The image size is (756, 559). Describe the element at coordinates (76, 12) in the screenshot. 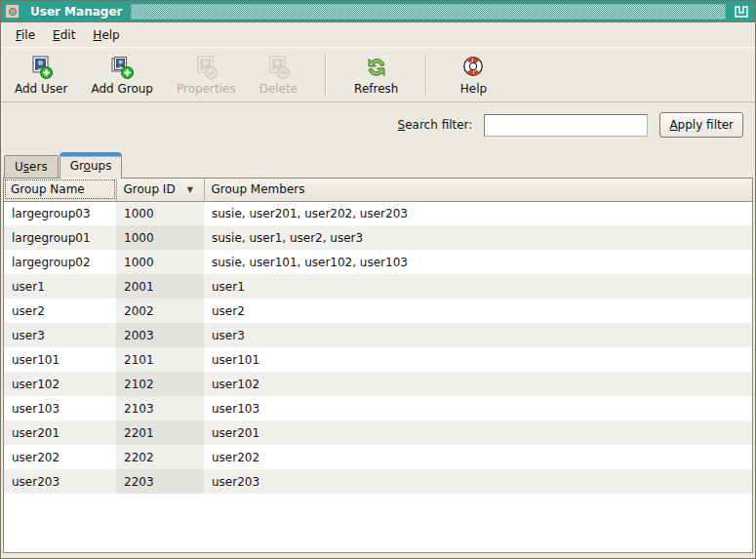

I see `window-title: User Manager` at that location.